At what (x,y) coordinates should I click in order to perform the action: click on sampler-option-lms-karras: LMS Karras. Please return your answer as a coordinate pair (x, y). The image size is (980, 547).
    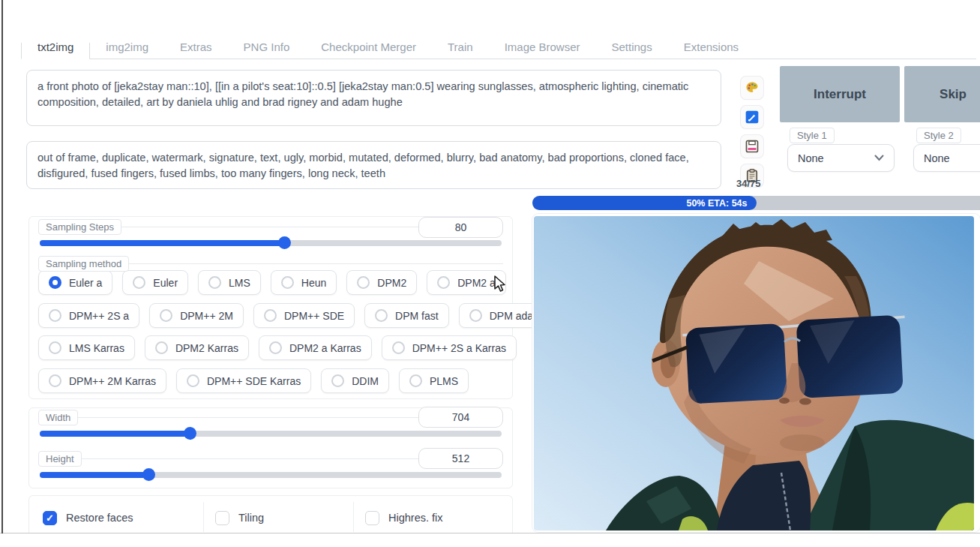
    Looking at the image, I should click on (87, 348).